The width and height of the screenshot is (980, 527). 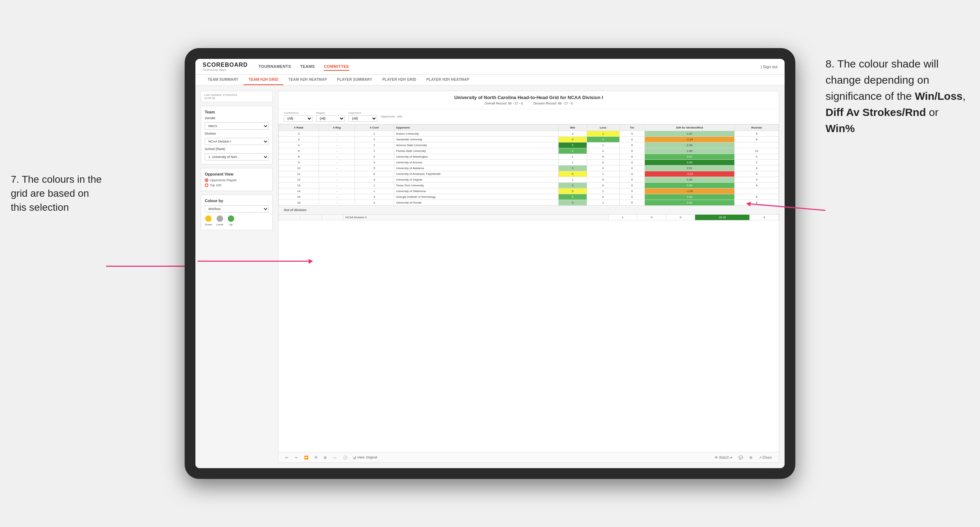 What do you see at coordinates (757, 151) in the screenshot?
I see `cell-rounds: 12` at bounding box center [757, 151].